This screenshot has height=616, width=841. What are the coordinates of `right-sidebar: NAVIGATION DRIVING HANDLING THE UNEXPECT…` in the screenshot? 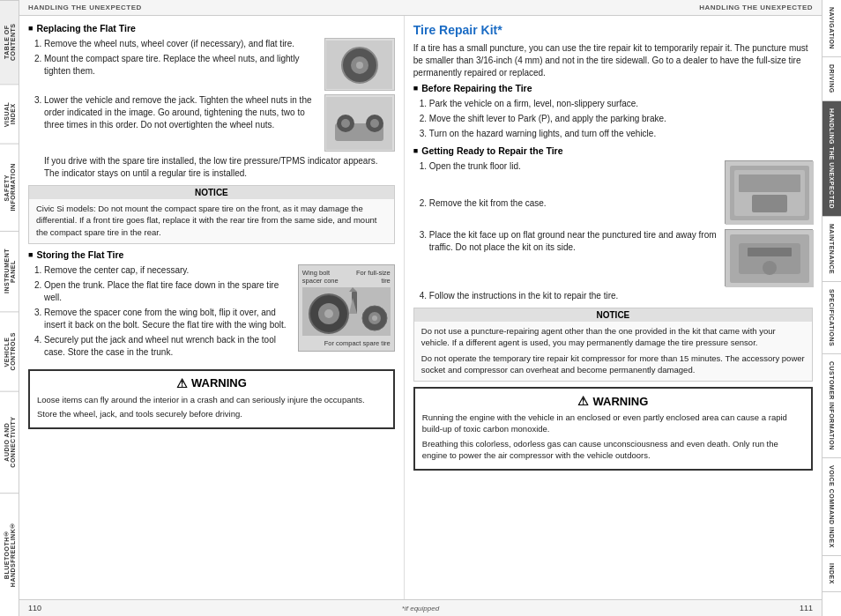 It's located at (831, 308).